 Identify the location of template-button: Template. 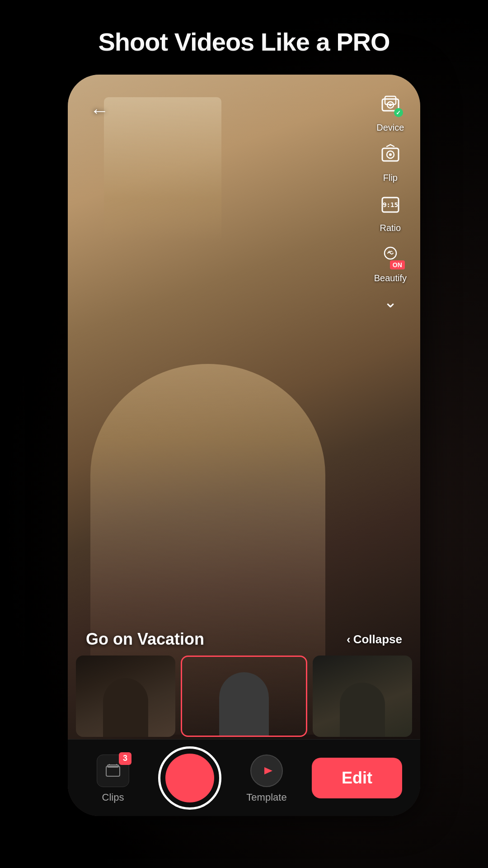
(267, 778).